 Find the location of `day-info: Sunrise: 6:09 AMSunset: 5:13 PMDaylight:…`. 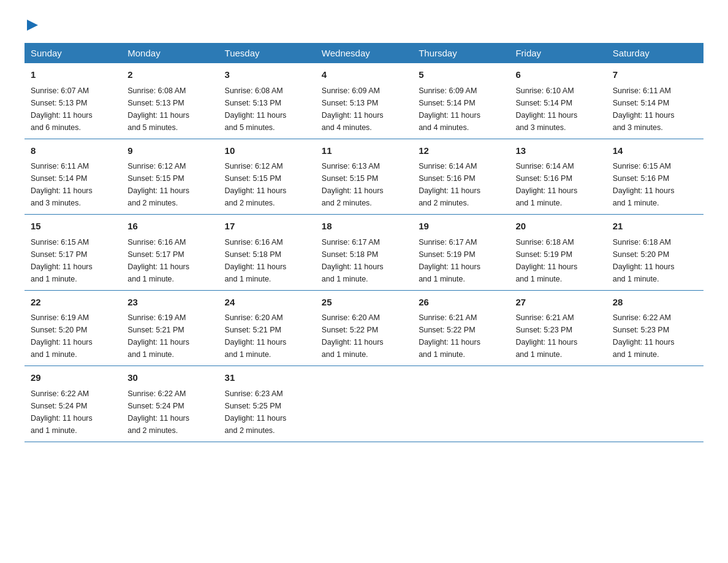

day-info: Sunrise: 6:09 AMSunset: 5:13 PMDaylight:… is located at coordinates (364, 109).